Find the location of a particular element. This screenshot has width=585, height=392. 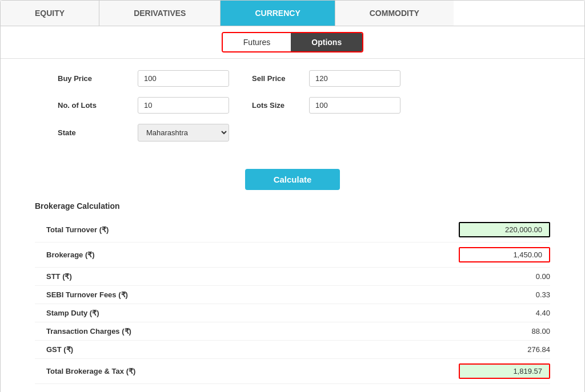

state-select: Maharashtra Delhi Karnataka Tamil Nadu G… is located at coordinates (183, 132).